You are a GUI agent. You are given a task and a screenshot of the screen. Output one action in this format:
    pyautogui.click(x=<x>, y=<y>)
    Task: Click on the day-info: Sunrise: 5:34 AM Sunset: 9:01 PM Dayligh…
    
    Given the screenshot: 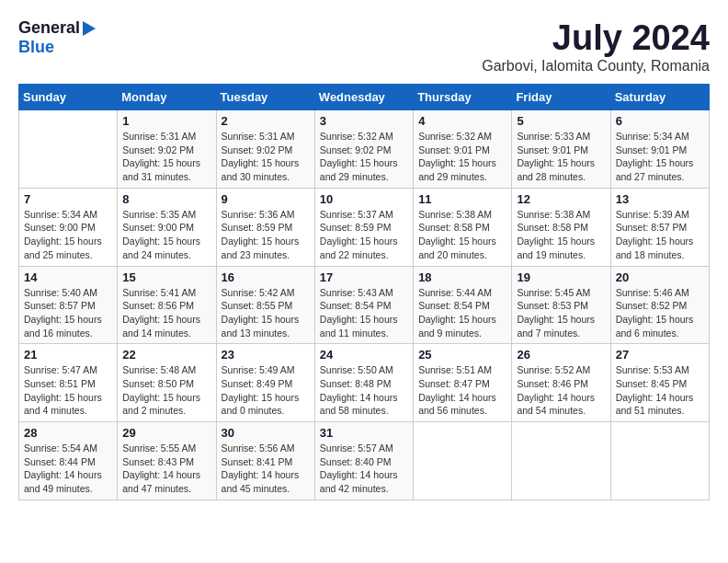 What is the action you would take?
    pyautogui.click(x=660, y=156)
    